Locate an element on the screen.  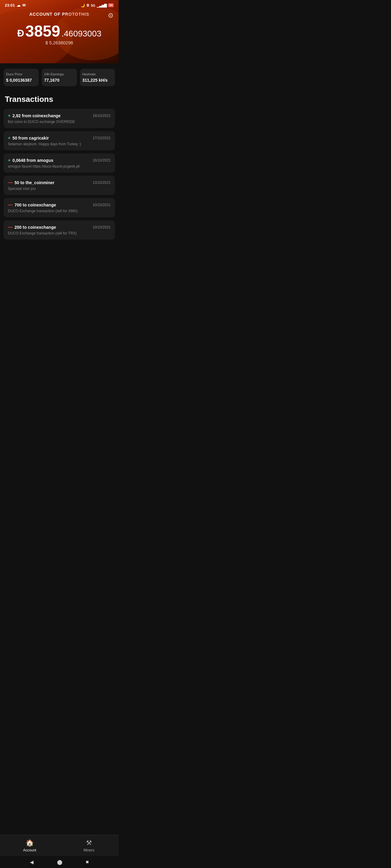
transaction-item-1: + 50 from cagricakir 17/10/2021 Selamun … is located at coordinates (59, 141).